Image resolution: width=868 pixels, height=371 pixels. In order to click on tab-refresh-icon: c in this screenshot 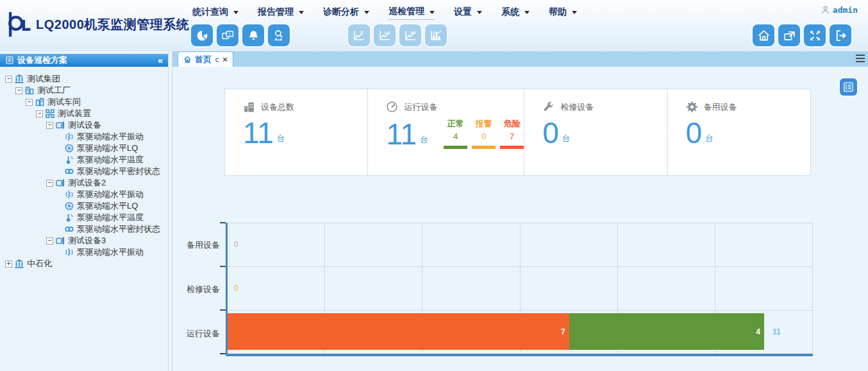, I will do `click(217, 60)`.